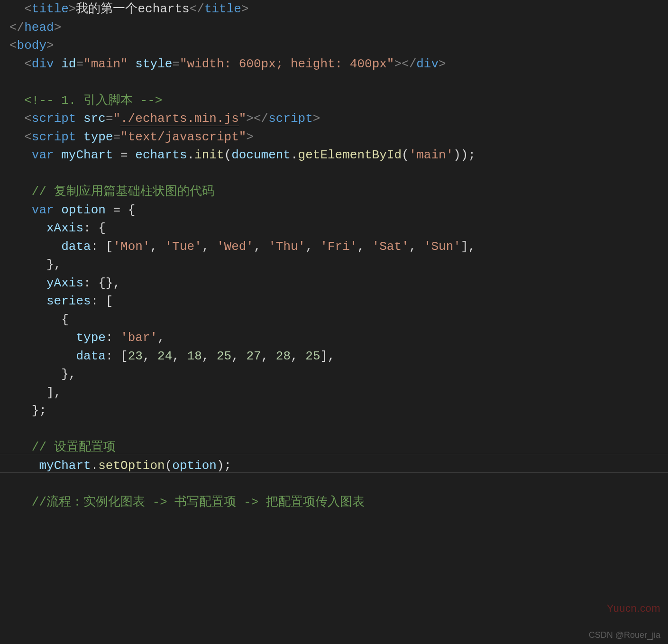 Image resolution: width=668 pixels, height=644 pixels. I want to click on arg-main: 'main', so click(431, 155).